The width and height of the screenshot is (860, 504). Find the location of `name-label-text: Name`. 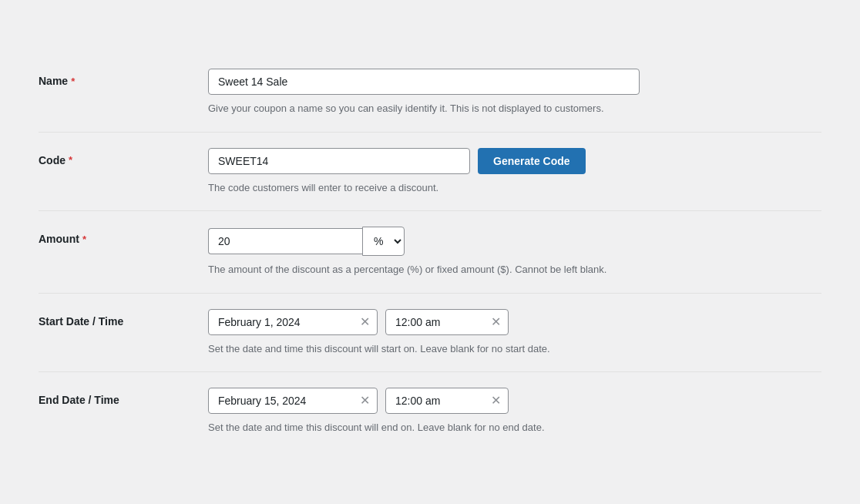

name-label-text: Name is located at coordinates (53, 81).